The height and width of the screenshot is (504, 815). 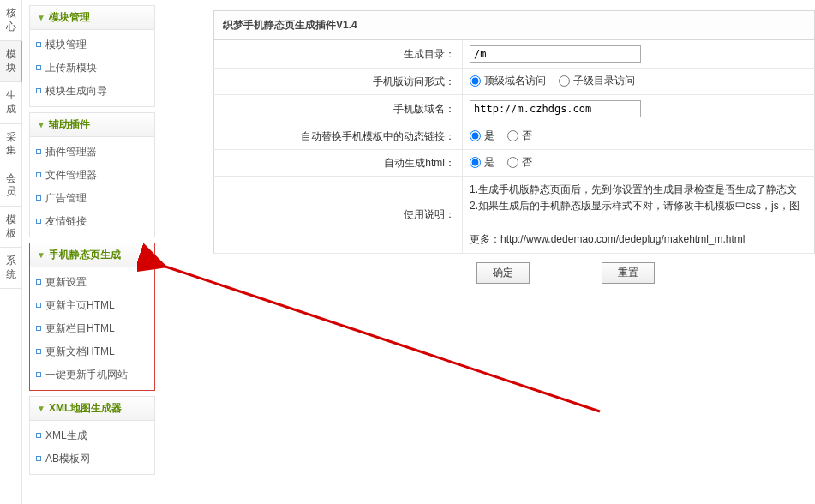 What do you see at coordinates (519, 135) in the screenshot?
I see `radio-replace-no: 否` at bounding box center [519, 135].